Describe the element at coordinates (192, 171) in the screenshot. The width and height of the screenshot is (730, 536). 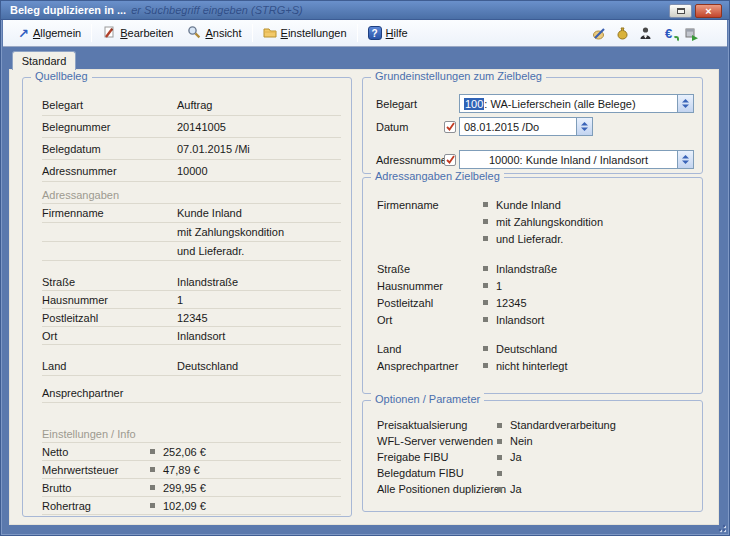
I see `field-row: Adressnummer10000` at that location.